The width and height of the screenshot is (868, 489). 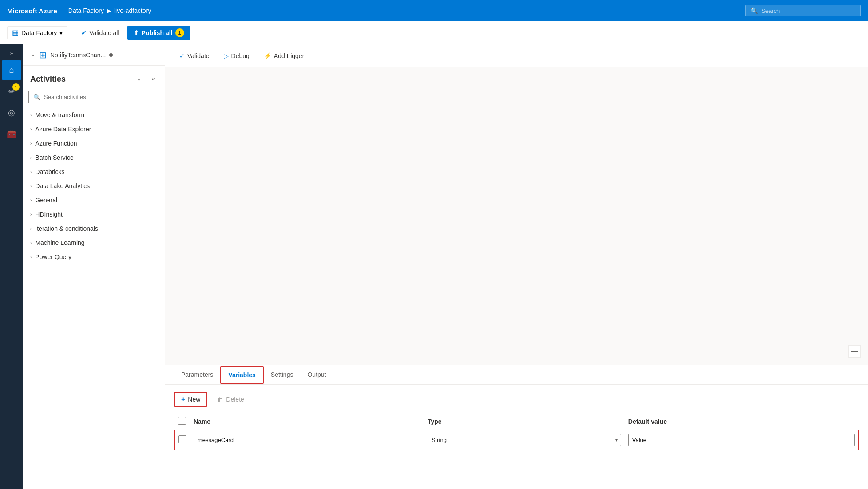 I want to click on tab-settings: Settings, so click(x=282, y=375).